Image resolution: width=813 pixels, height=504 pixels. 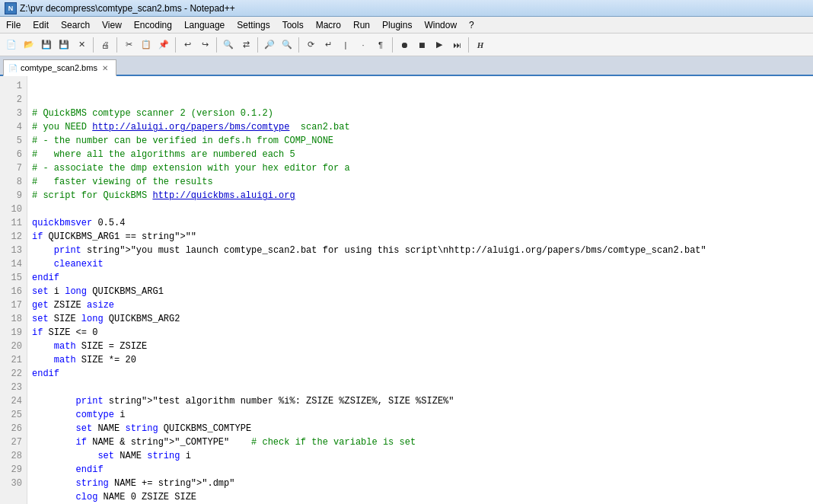 I want to click on code-line-24: set NAME string QUICKBMS_COMTYPE, so click(x=420, y=429).